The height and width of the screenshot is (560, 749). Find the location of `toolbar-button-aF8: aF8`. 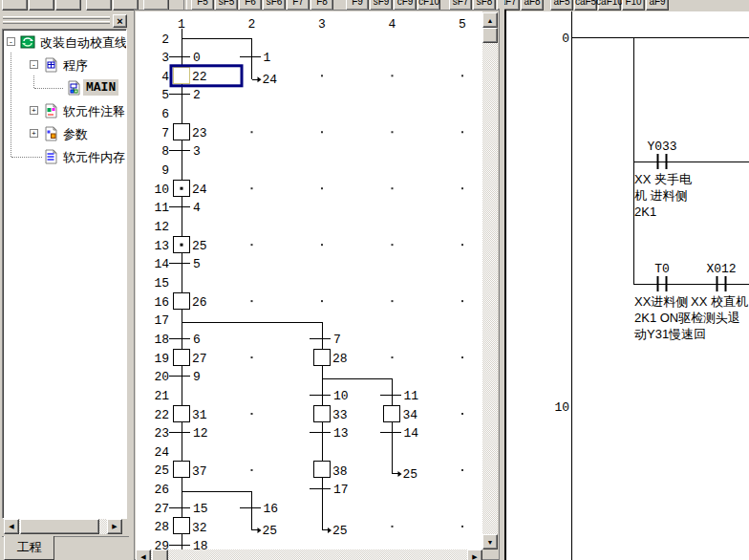

toolbar-button-aF8: aF8 is located at coordinates (532, 6).